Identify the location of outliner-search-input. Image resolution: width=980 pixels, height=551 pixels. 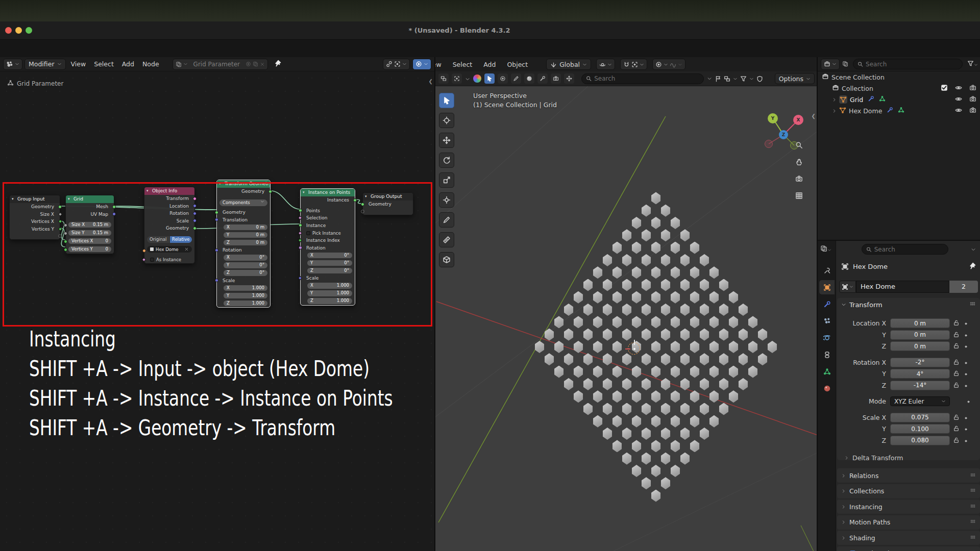
(912, 64).